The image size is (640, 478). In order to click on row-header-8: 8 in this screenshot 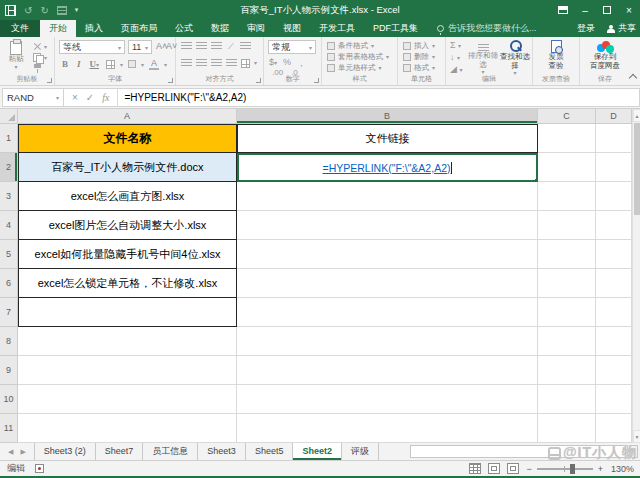, I will do `click(9, 342)`.